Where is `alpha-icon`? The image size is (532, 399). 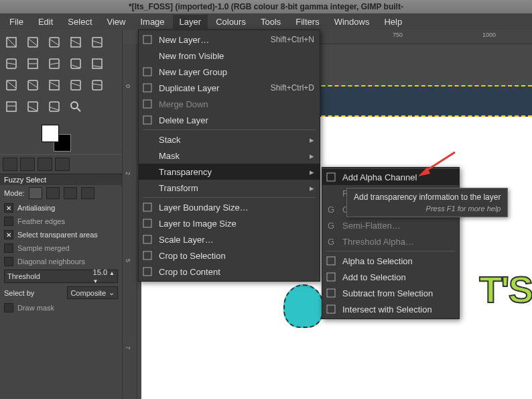 alpha-icon is located at coordinates (331, 177).